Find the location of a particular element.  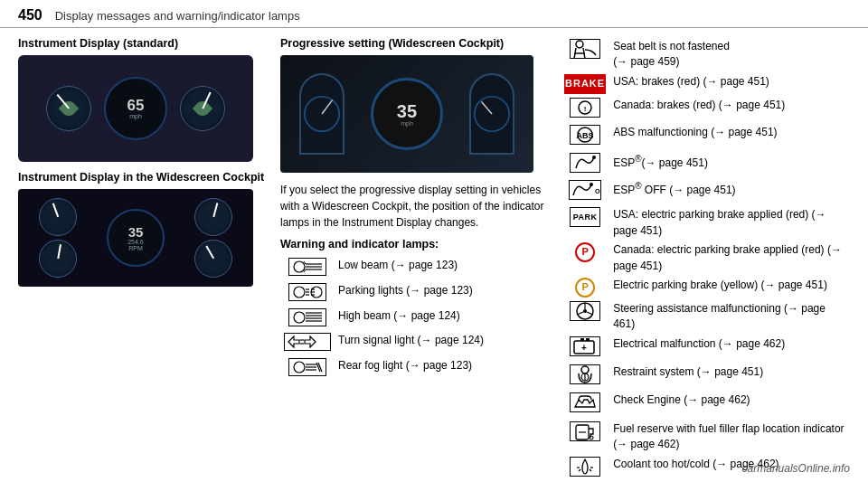

row-park-usa: PARK USA: electric parking brake applied… is located at coordinates (705, 222).